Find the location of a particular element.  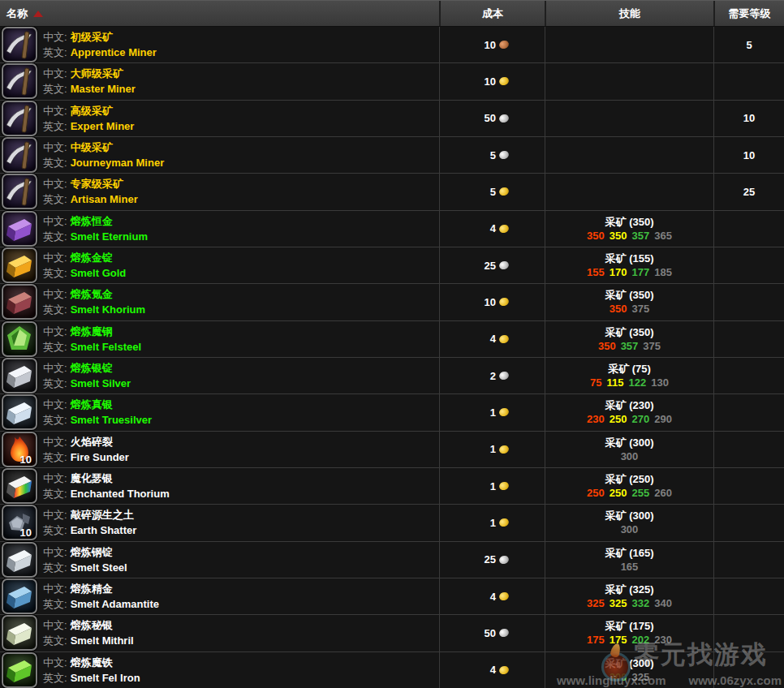

item-name-cn: 熔炼恒金 is located at coordinates (92, 221).